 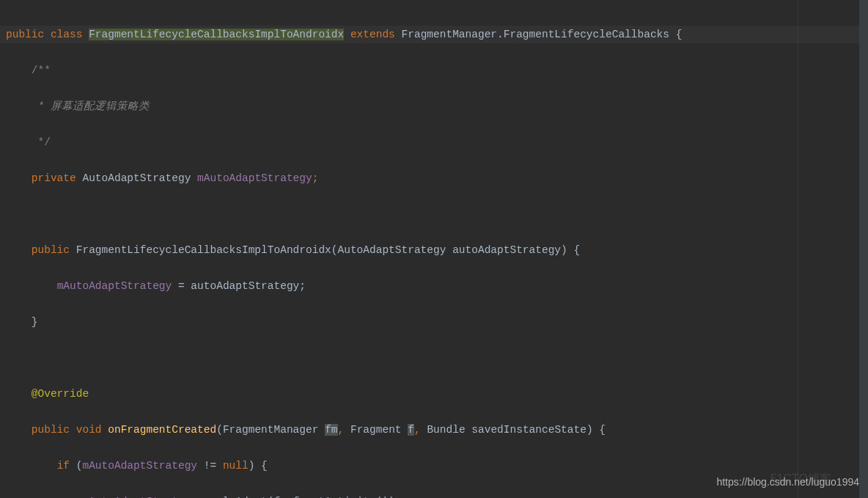 I want to click on keyword-extends: extends, so click(x=372, y=34).